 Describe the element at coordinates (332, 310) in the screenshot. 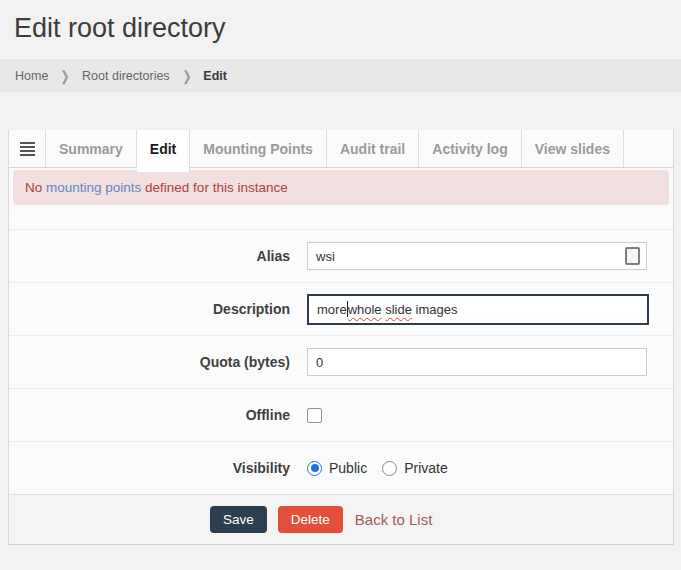

I see `description-text: more` at that location.